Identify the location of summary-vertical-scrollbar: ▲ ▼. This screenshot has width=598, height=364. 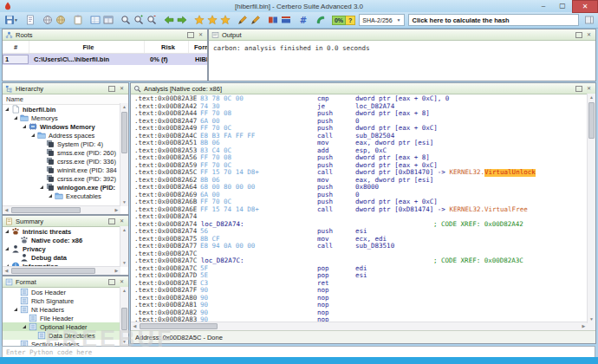
(124, 246).